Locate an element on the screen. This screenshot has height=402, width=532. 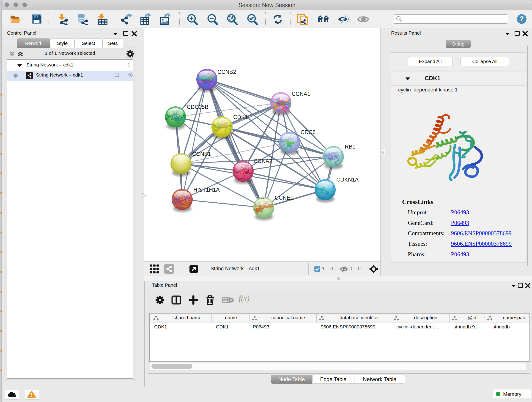
svg-text: HIST1H1A is located at coordinates (207, 190).